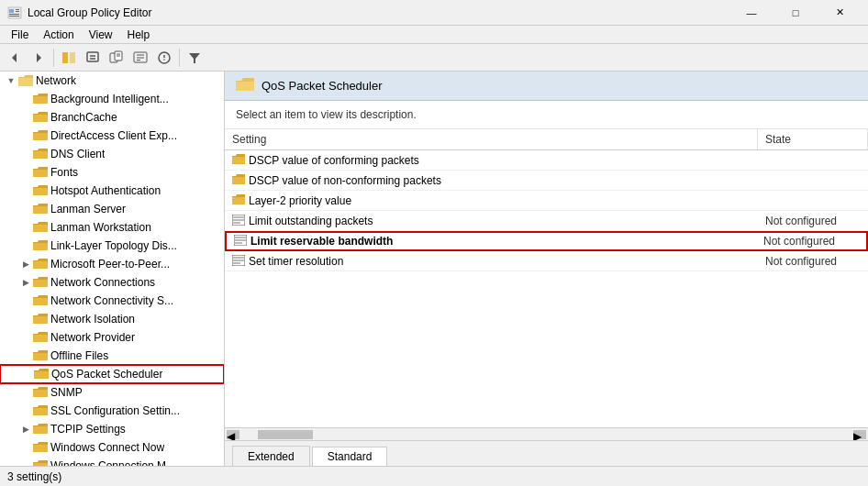 The height and width of the screenshot is (486, 868). Describe the element at coordinates (492, 160) in the screenshot. I see `row-0-setting: DSCP value of conforming packets` at that location.